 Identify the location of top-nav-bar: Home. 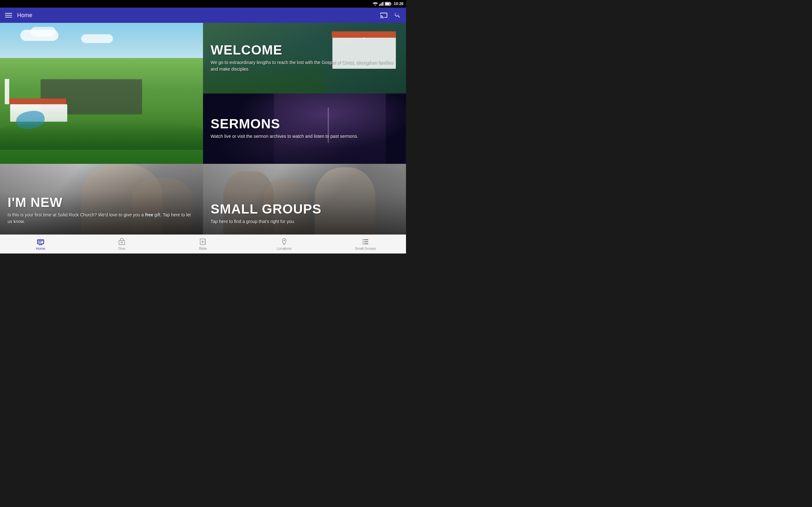
(203, 15).